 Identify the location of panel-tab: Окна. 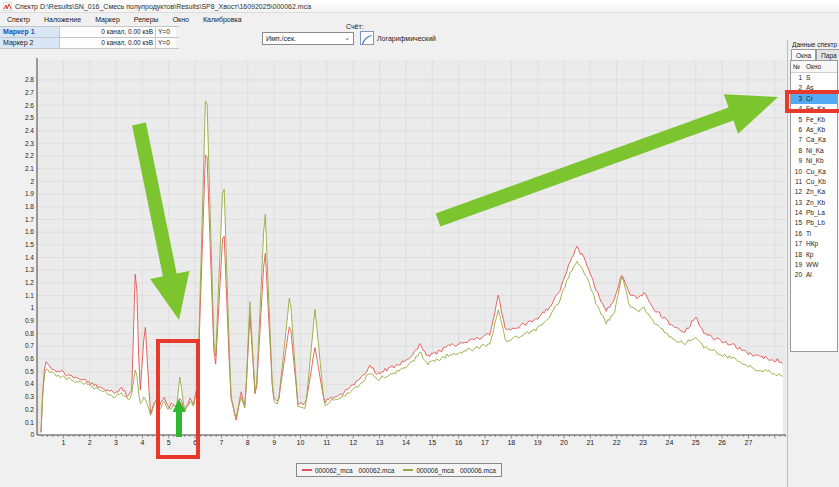
(804, 54).